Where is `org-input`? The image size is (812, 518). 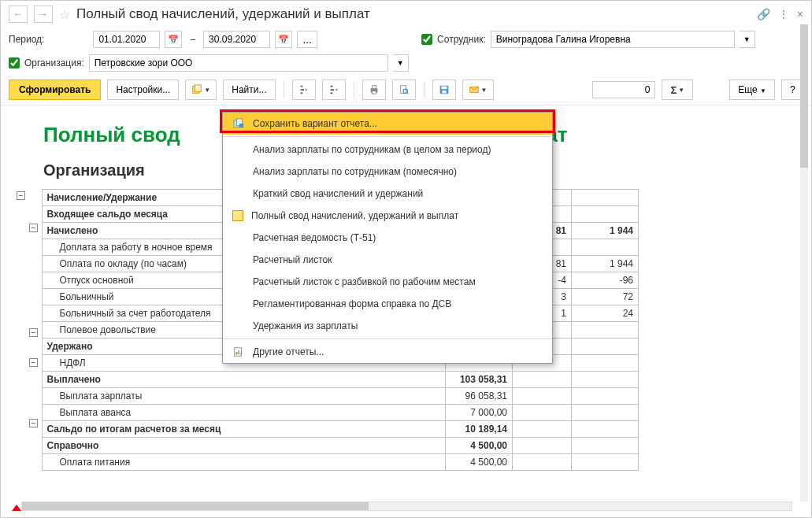
org-input is located at coordinates (239, 63).